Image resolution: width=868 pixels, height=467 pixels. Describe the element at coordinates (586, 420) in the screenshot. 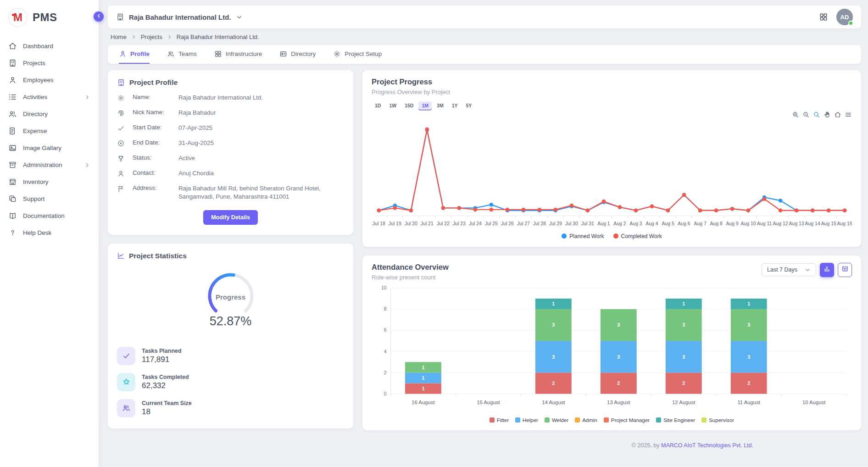

I see `legend-item-admin: Admin` at that location.